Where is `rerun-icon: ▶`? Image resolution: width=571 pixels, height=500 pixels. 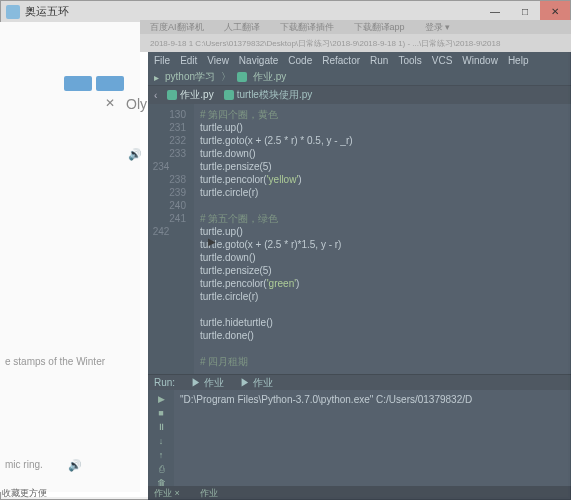
rerun-icon: ▶ is located at coordinates (161, 399).